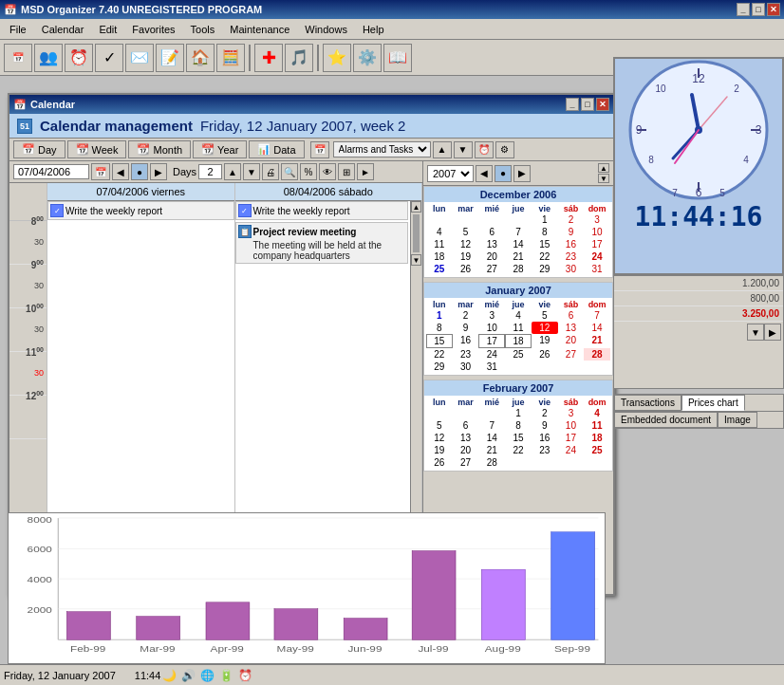 The image size is (784, 685). I want to click on menu-favorites: Favorites, so click(154, 29).